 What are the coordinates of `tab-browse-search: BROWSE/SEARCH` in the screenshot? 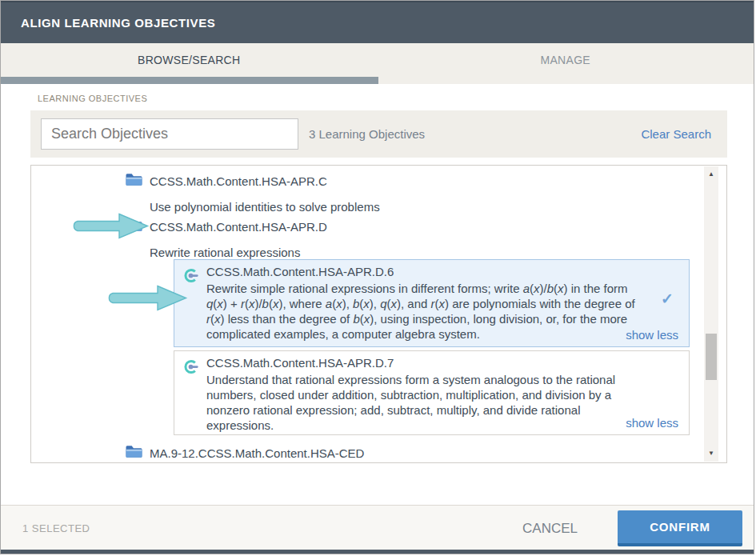 It's located at (189, 60).